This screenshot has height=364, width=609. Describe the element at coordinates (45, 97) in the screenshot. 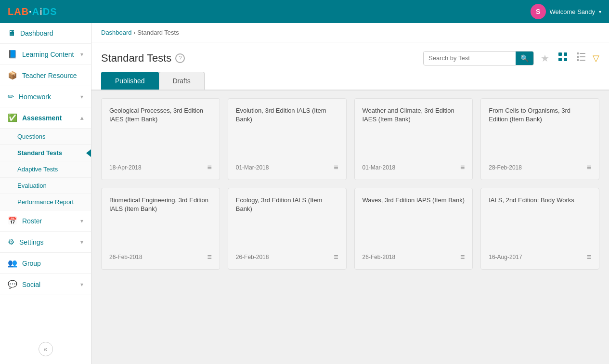

I see `sidebar-item-homework: ✏ Homework ▾` at that location.